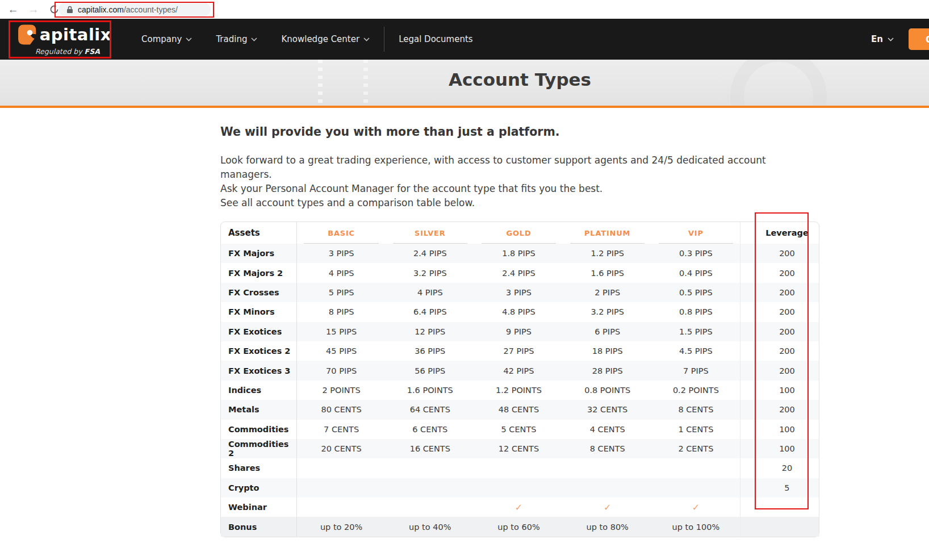 Image resolution: width=929 pixels, height=560 pixels. What do you see at coordinates (236, 39) in the screenshot?
I see `menu-item-trading: Trading` at bounding box center [236, 39].